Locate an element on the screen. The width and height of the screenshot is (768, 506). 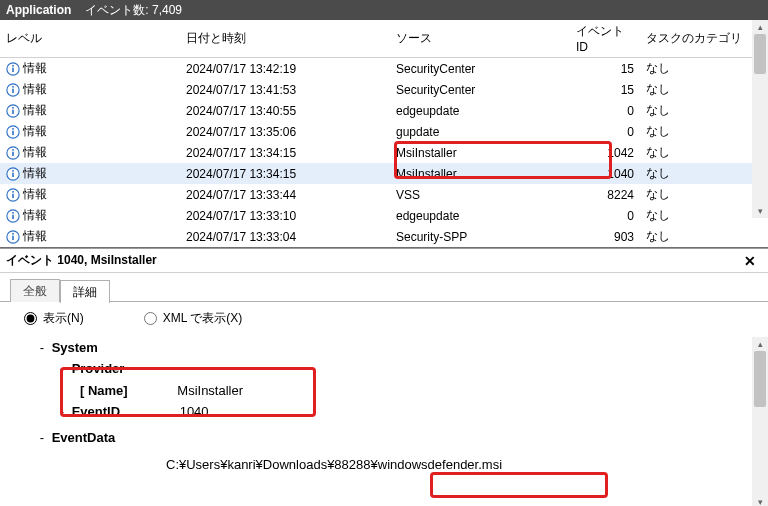
radio-friendly-label: 表示(N) is located at coordinates (64, 318).